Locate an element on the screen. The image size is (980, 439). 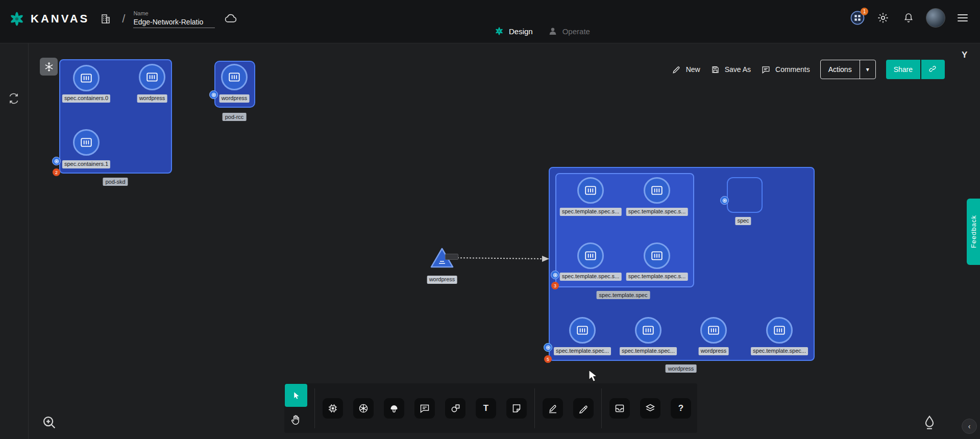
shapes-icon is located at coordinates (455, 408).